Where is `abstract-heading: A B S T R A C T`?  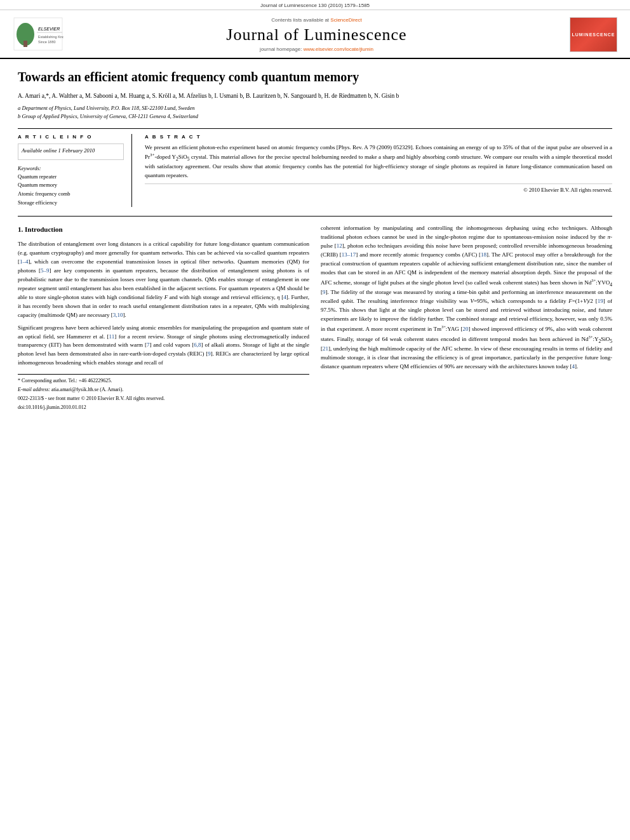 abstract-heading: A B S T R A C T is located at coordinates (379, 137).